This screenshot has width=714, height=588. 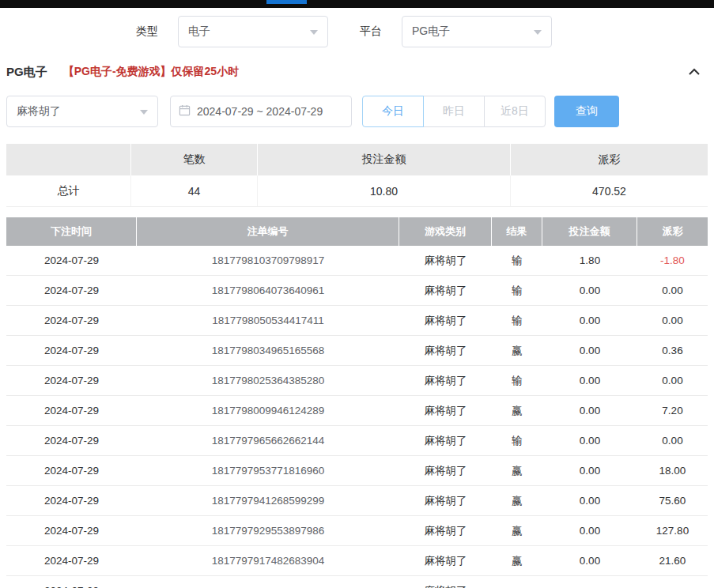 What do you see at coordinates (259, 111) in the screenshot?
I see `date-range-value: 2024-07-29 ~ 2024-07-29` at bounding box center [259, 111].